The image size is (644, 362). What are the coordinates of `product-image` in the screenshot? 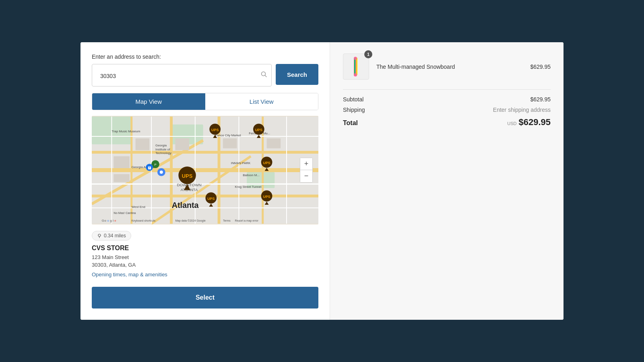 It's located at (356, 67).